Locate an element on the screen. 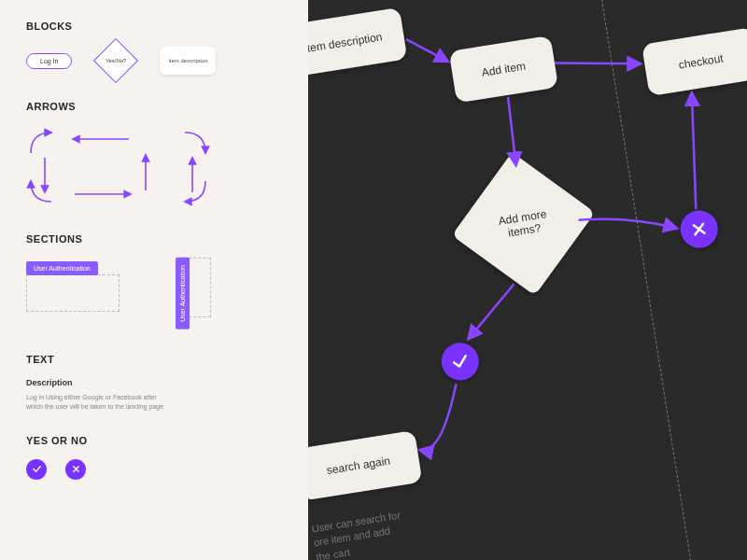  decision-block: Yes/No? is located at coordinates (116, 61).